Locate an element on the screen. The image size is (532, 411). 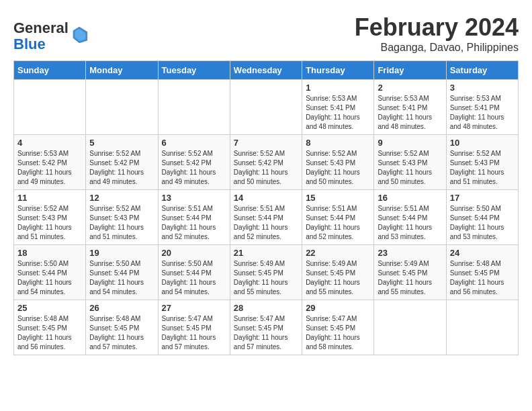
day-number: 13 is located at coordinates (194, 197).